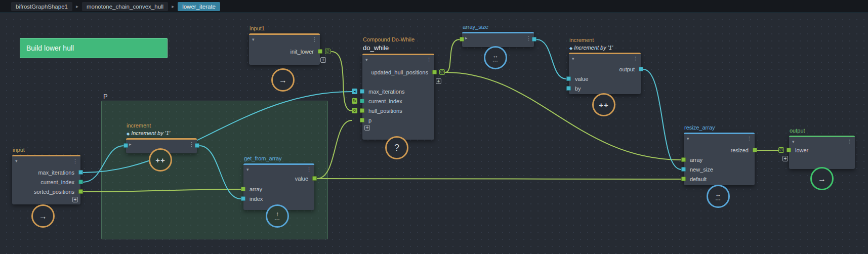  I want to click on node-increment-loop: increment ◆Increment by '1' ▸ ⋮ ++, so click(161, 146).